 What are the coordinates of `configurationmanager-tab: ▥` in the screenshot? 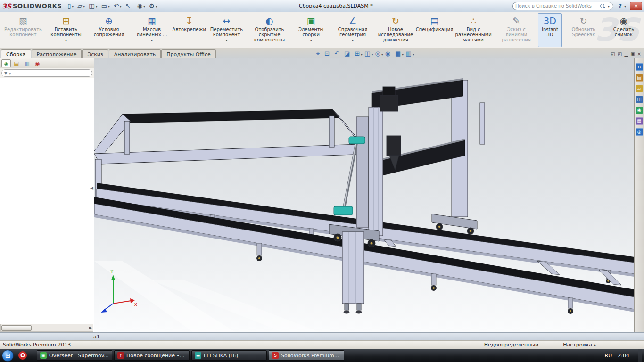 It's located at (27, 63).